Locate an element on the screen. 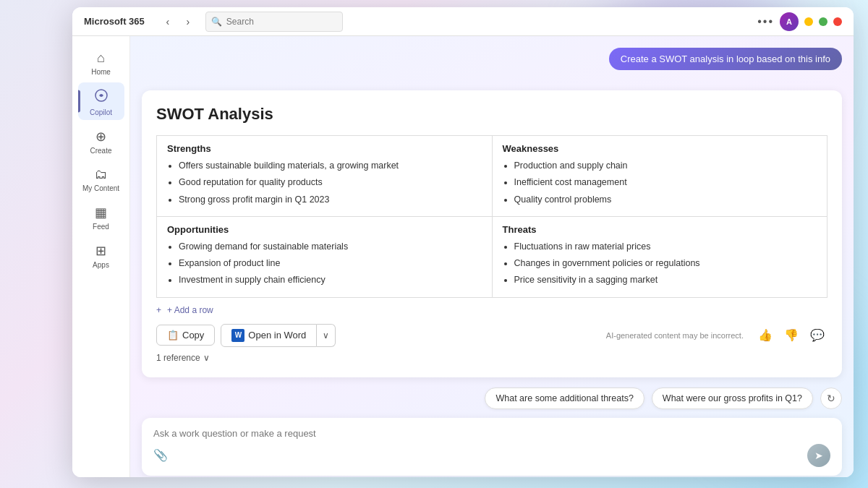  sidebar: ⌂ Home Copilot ⊕ Create 🗂 My Co is located at coordinates (101, 257).